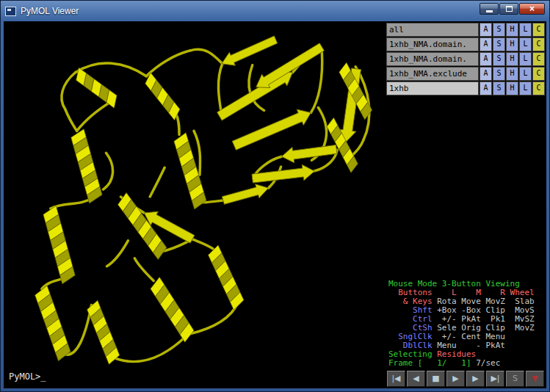 Image resolution: width=550 pixels, height=392 pixels. What do you see at coordinates (535, 379) in the screenshot?
I see `collapse-button: ▼` at bounding box center [535, 379].